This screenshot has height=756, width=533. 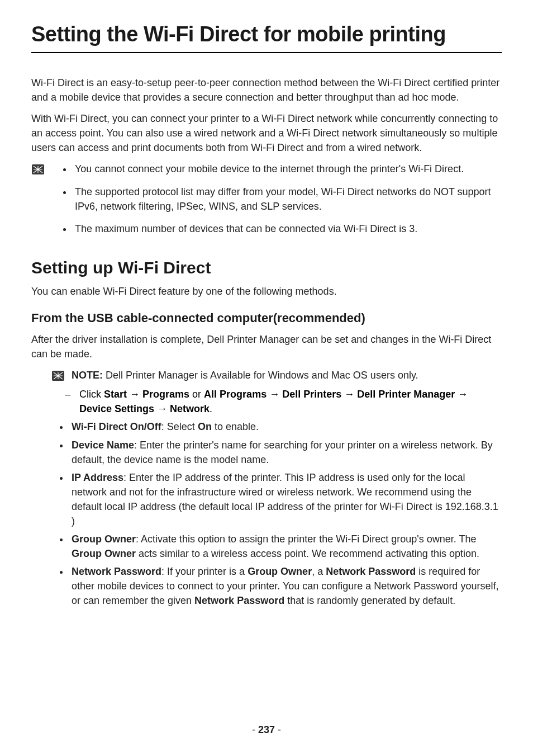 What do you see at coordinates (266, 730) in the screenshot?
I see `page-number-value: 237` at bounding box center [266, 730].